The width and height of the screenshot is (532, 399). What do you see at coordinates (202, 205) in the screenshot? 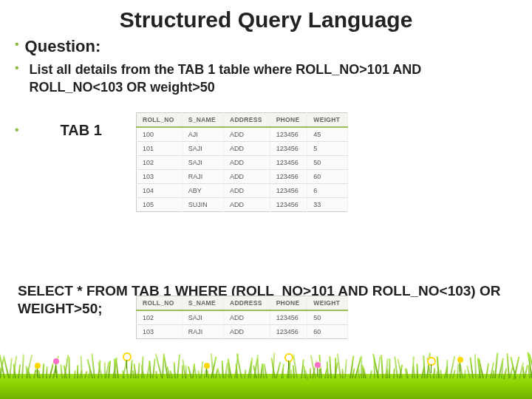
I see `cell: SUJIN` at bounding box center [202, 205].